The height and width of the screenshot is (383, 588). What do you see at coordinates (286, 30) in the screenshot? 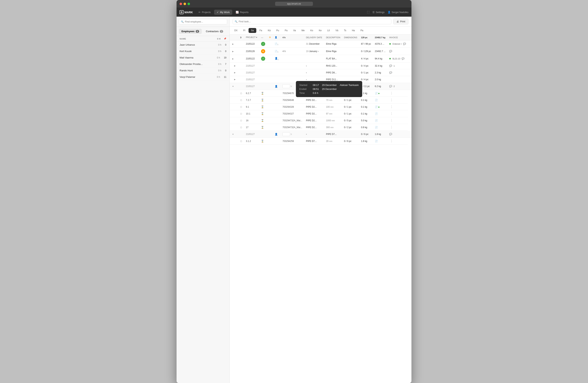
I see `filter-tab-Pa: Pa` at bounding box center [286, 30].